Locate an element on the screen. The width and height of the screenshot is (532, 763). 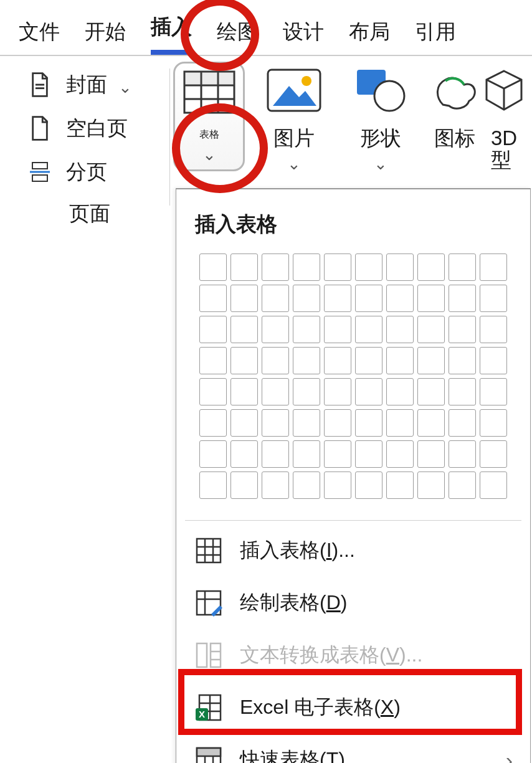
tab-file: 文件 is located at coordinates (39, 36).